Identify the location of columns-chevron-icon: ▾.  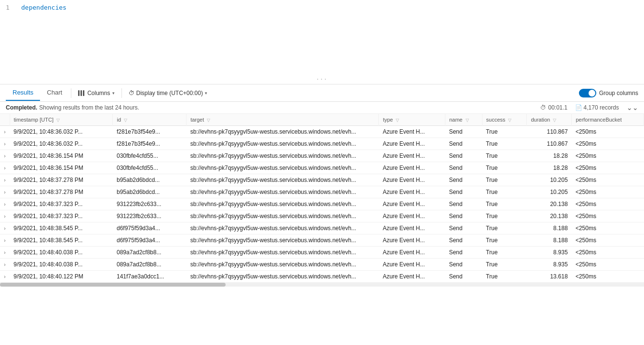
(114, 93).